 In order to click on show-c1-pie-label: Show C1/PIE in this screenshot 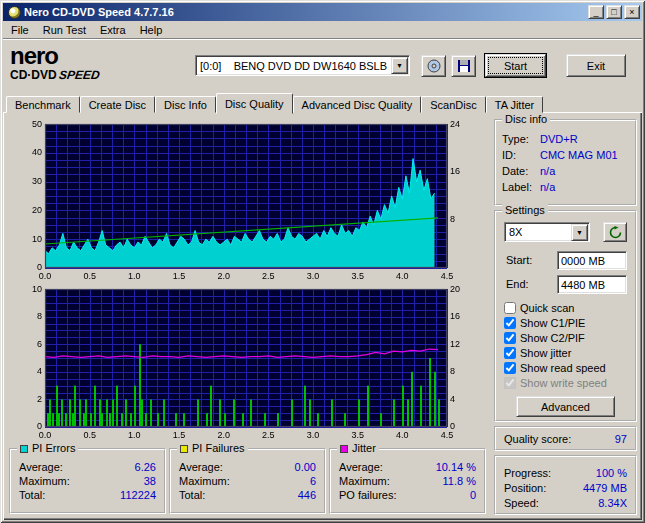, I will do `click(552, 323)`.